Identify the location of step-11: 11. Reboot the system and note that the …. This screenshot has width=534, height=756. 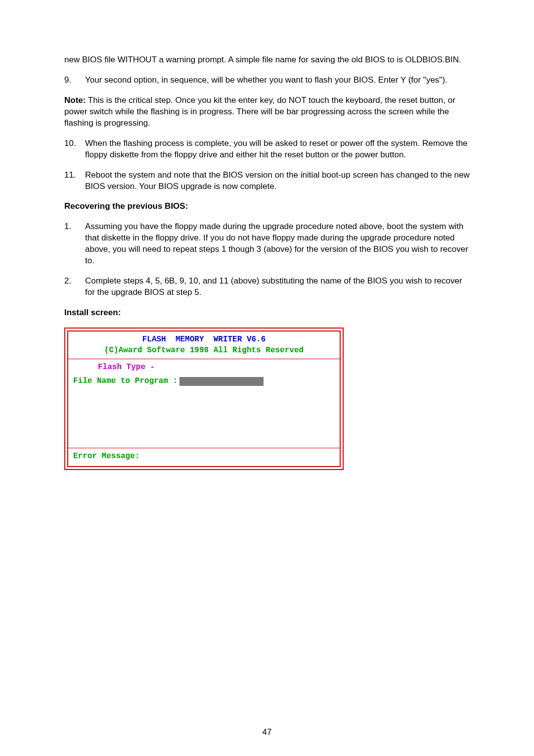
(267, 181).